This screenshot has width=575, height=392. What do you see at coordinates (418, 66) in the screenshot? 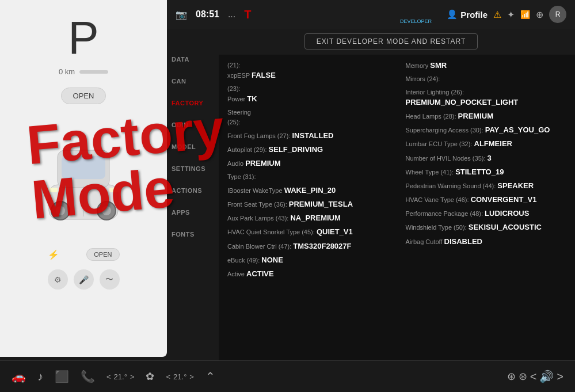
I see `memory-label: Memory` at bounding box center [418, 66].